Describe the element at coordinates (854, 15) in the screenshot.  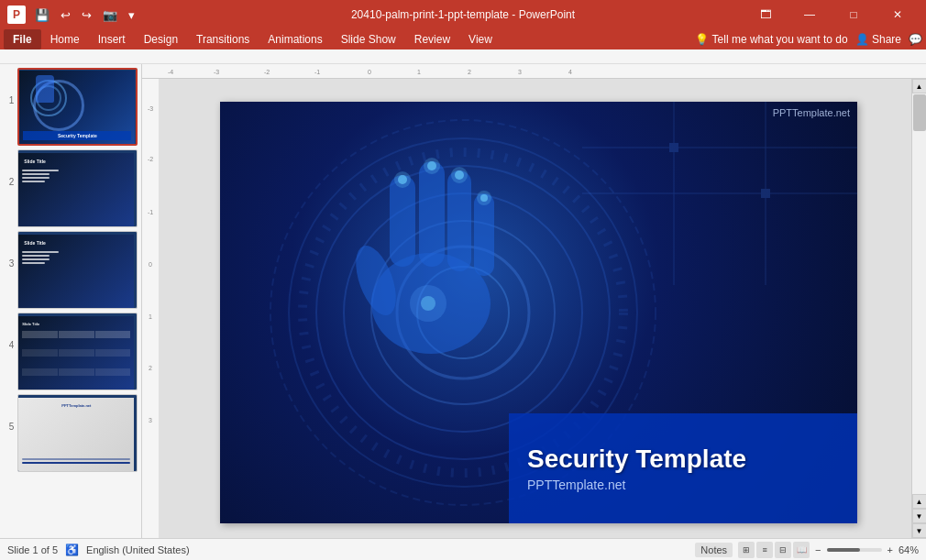
I see `maximize-button: □` at that location.